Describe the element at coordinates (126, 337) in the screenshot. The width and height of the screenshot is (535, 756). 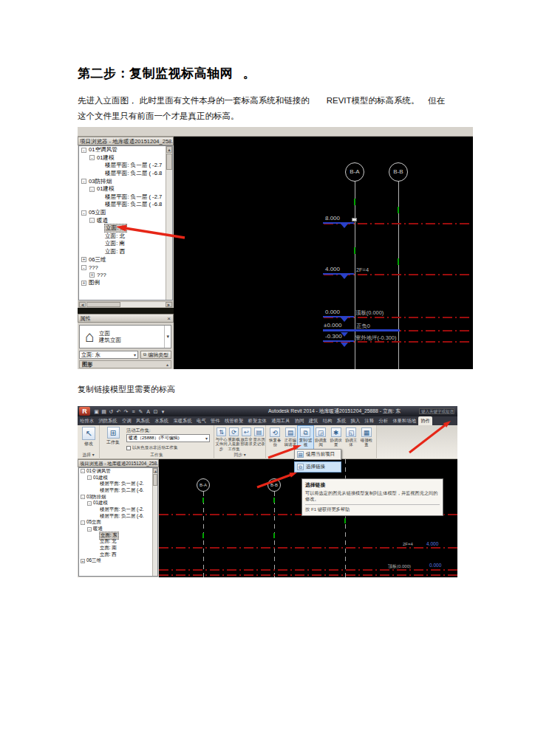
I see `type-selector: ⌂ 立面 建筑立面 ▾` at that location.